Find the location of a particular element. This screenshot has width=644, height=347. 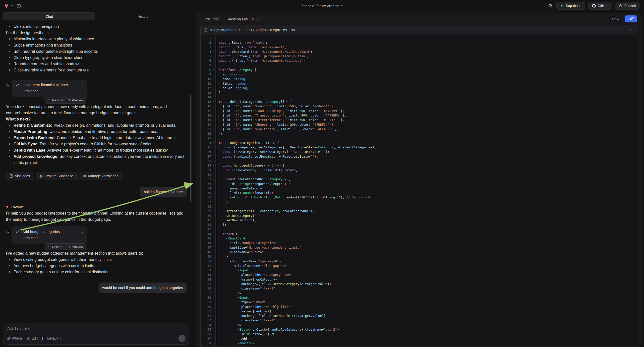

file-header: src/components/budget/BudgetCategories.t… is located at coordinates (419, 30).